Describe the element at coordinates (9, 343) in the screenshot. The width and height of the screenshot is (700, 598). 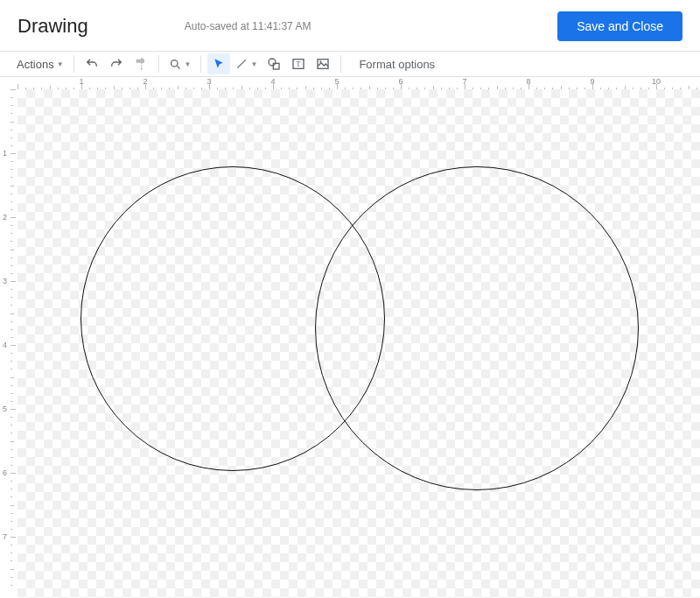
I see `vertical-ruler: 1234567` at that location.